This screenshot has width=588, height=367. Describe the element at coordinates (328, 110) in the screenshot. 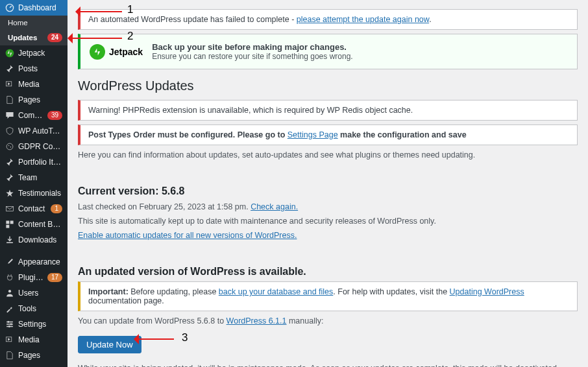

I see `notice-phpredis: Warning! PHPRedis extension is unavailab…` at that location.